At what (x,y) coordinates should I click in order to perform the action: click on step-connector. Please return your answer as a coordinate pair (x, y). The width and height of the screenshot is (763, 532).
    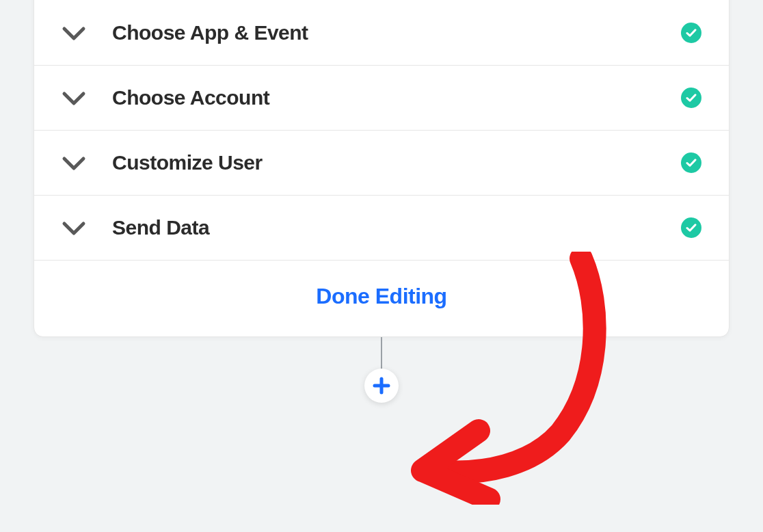
    Looking at the image, I should click on (382, 370).